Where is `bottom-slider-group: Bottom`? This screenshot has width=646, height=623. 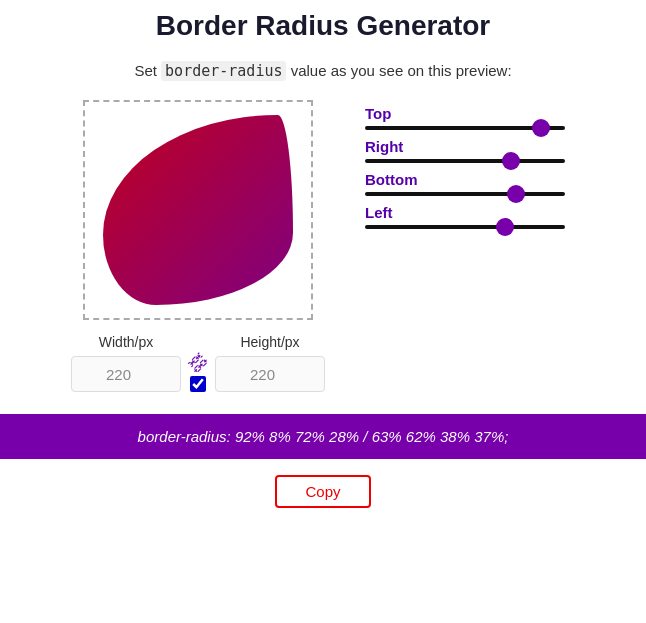 bottom-slider-group: Bottom is located at coordinates (470, 184).